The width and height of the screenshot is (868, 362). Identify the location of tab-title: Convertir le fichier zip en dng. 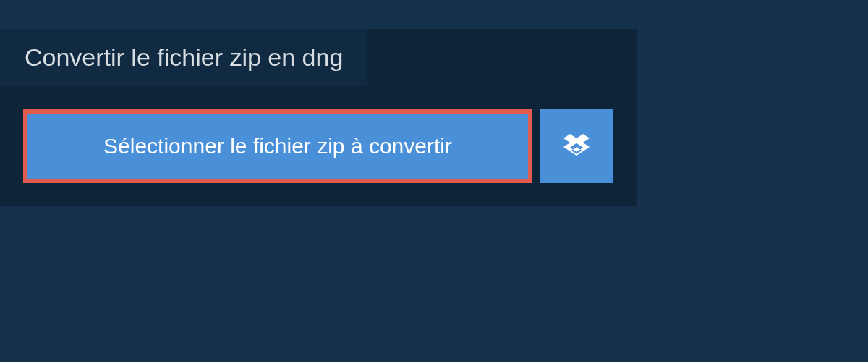
(184, 57).